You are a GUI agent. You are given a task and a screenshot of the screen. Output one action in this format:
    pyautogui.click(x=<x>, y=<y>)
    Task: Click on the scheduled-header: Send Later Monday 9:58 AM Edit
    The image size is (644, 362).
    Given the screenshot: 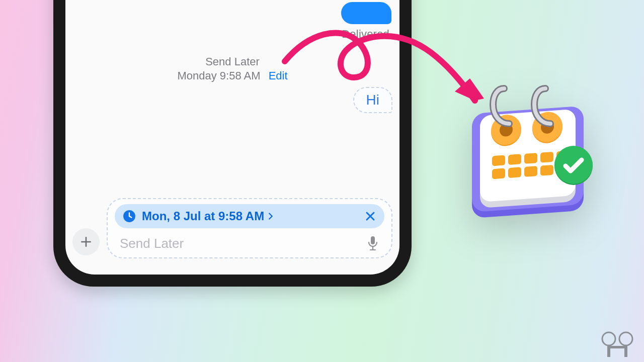 What is the action you would take?
    pyautogui.click(x=232, y=69)
    